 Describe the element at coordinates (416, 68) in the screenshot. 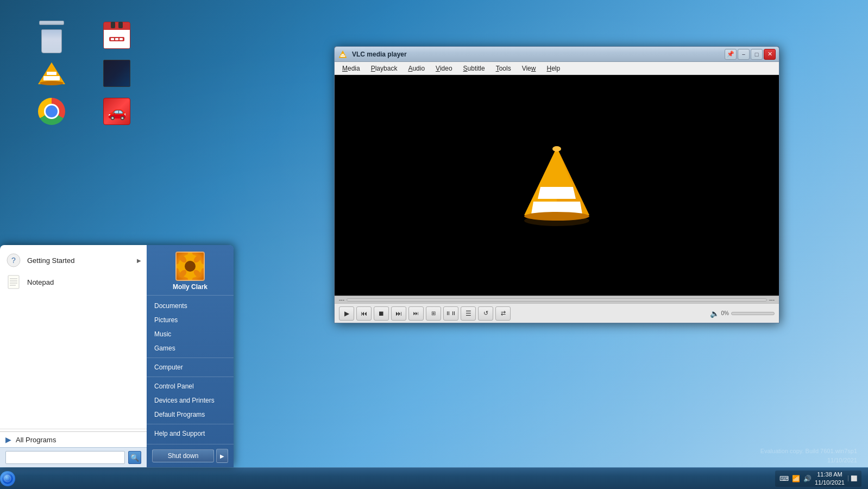

I see `vlc-menu-audio: Audio` at that location.